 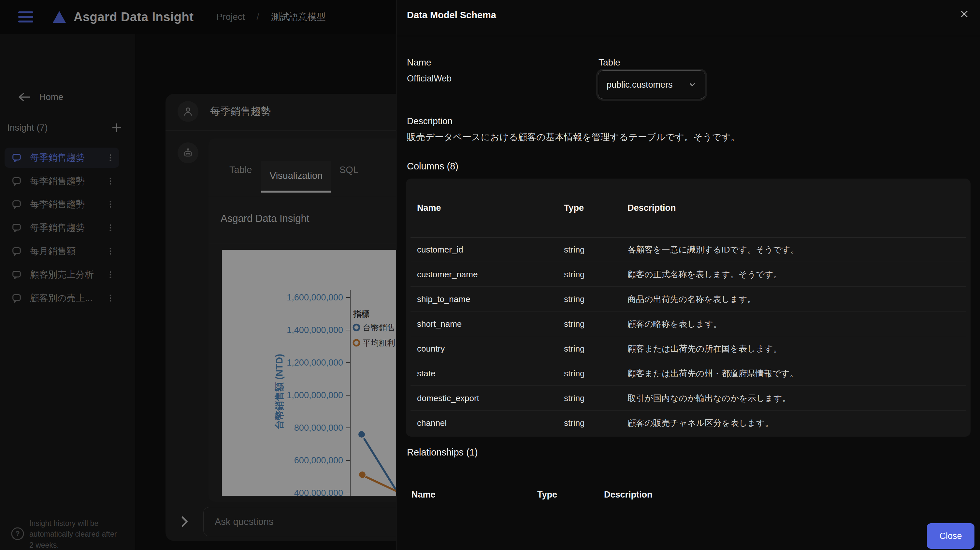 I want to click on column-header-name: Name, so click(x=429, y=208).